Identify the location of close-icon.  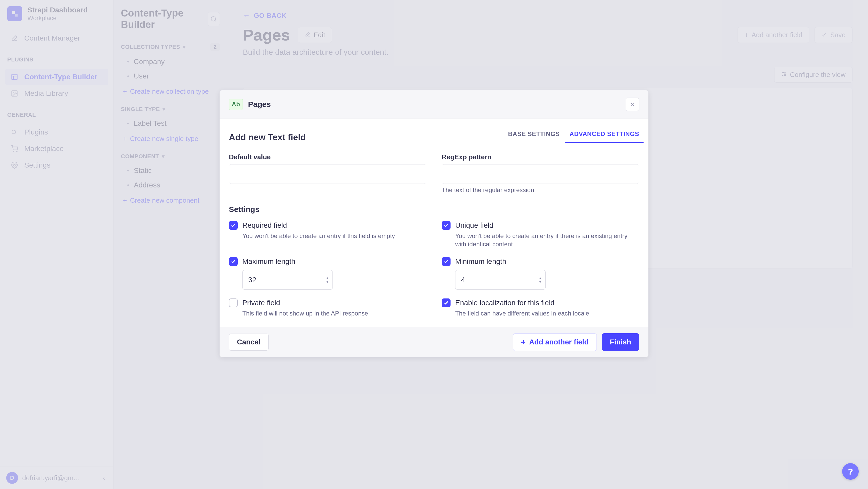
(632, 104).